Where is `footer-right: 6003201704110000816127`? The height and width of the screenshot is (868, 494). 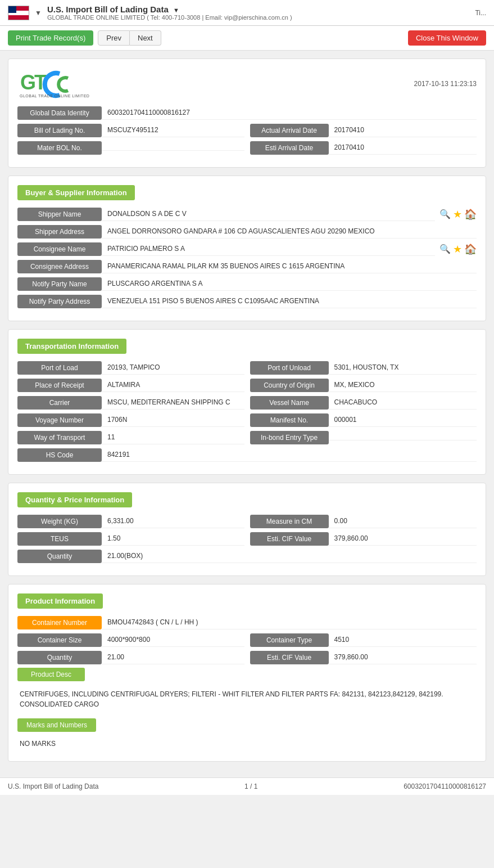 footer-right: 6003201704110000816127 is located at coordinates (445, 786).